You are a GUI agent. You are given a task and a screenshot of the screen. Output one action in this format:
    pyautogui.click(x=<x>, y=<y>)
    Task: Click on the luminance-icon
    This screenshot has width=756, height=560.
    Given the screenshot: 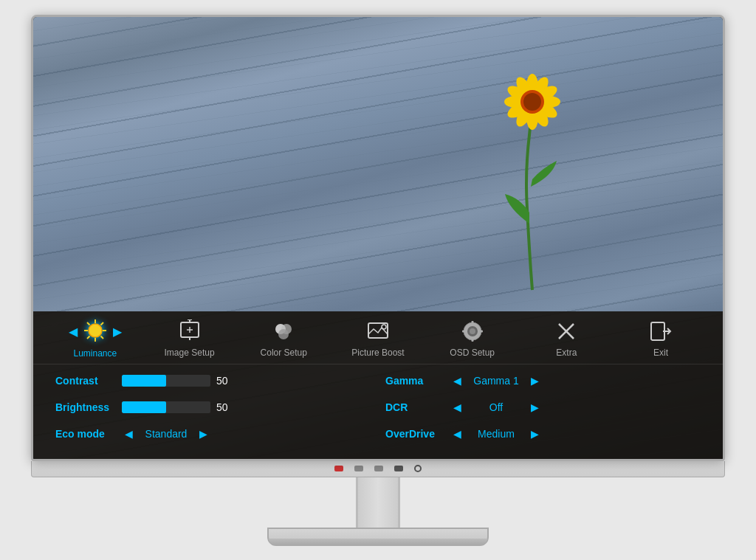 What is the action you would take?
    pyautogui.click(x=95, y=331)
    